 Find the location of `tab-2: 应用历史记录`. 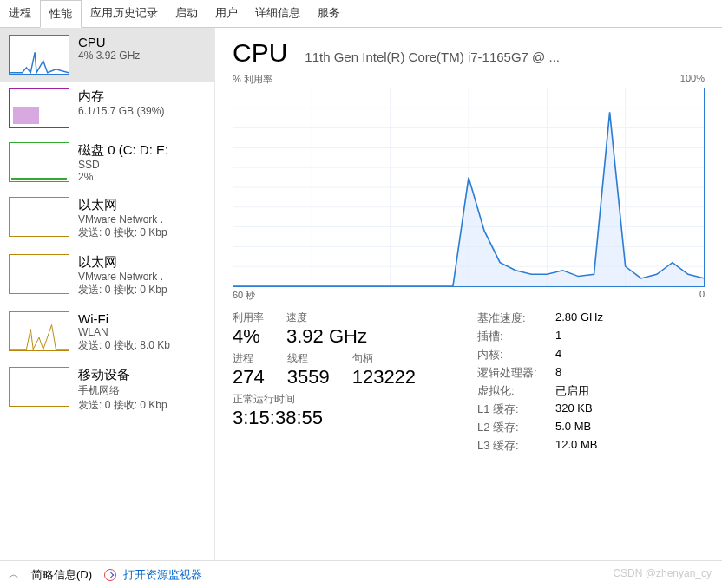

tab-2: 应用历史记录 is located at coordinates (124, 14).